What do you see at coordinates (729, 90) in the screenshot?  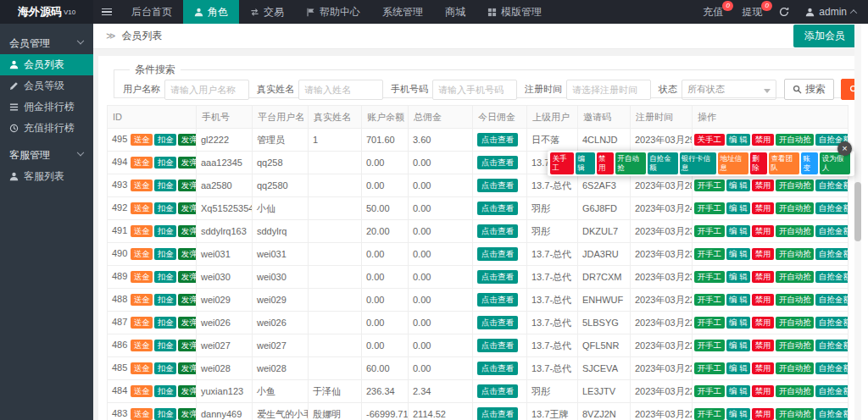 I see `status-select: 所有状态` at bounding box center [729, 90].